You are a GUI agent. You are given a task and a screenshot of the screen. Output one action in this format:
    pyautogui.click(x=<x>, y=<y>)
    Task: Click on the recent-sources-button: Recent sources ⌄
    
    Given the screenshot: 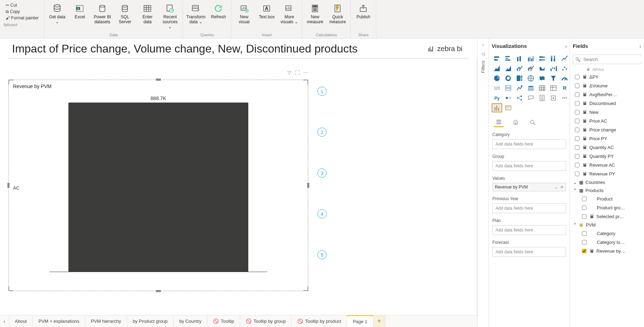 What is the action you would take?
    pyautogui.click(x=170, y=16)
    